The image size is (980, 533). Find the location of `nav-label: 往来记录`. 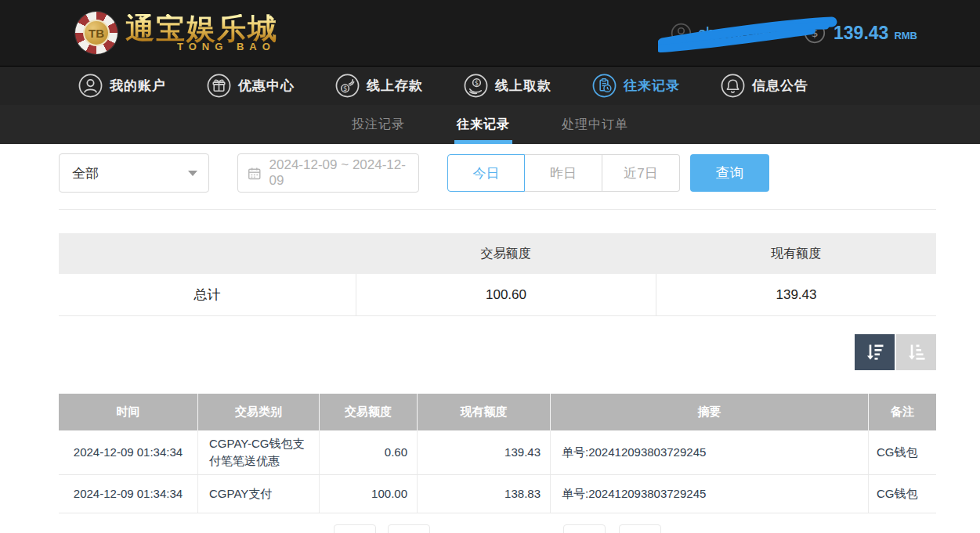

nav-label: 往来记录 is located at coordinates (652, 86).